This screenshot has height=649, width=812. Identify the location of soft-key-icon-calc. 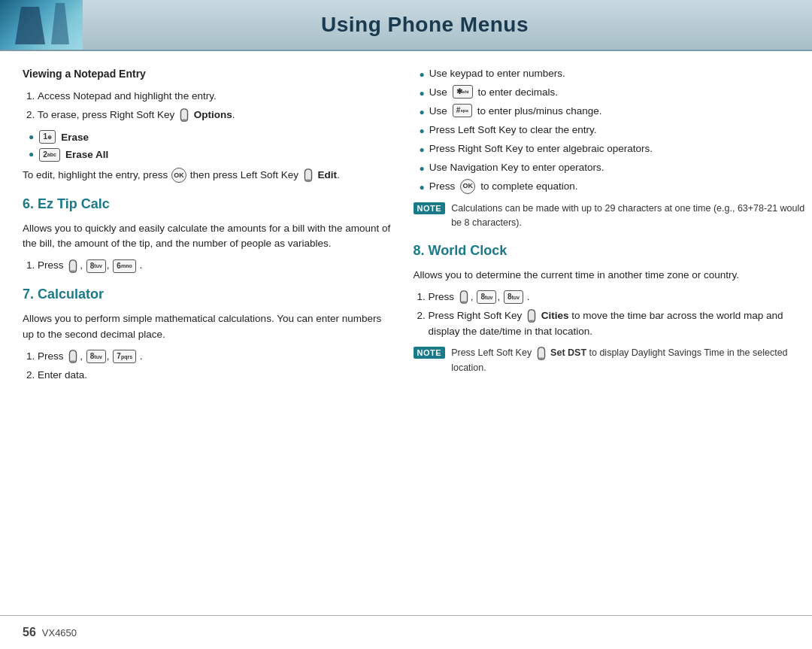
(73, 356).